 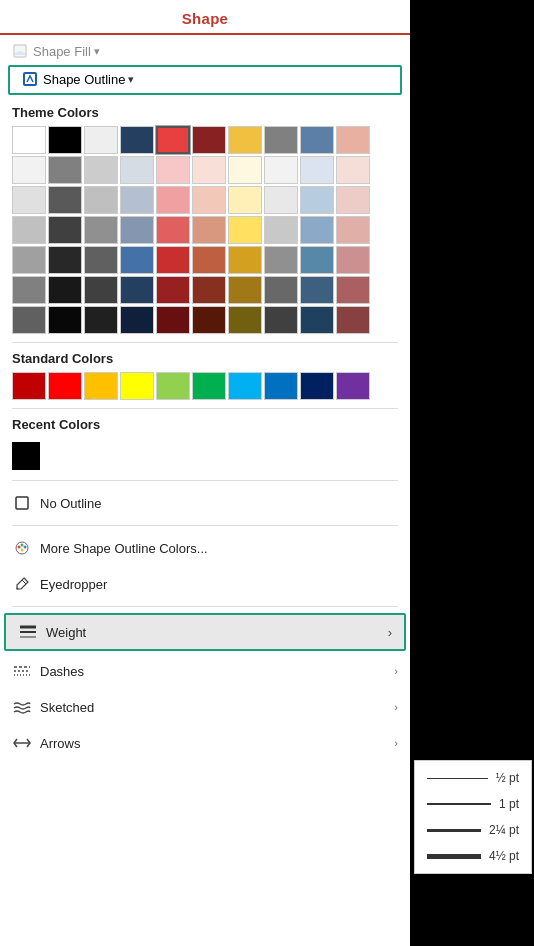 What do you see at coordinates (205, 503) in the screenshot?
I see `no-outline-item: No Outline` at bounding box center [205, 503].